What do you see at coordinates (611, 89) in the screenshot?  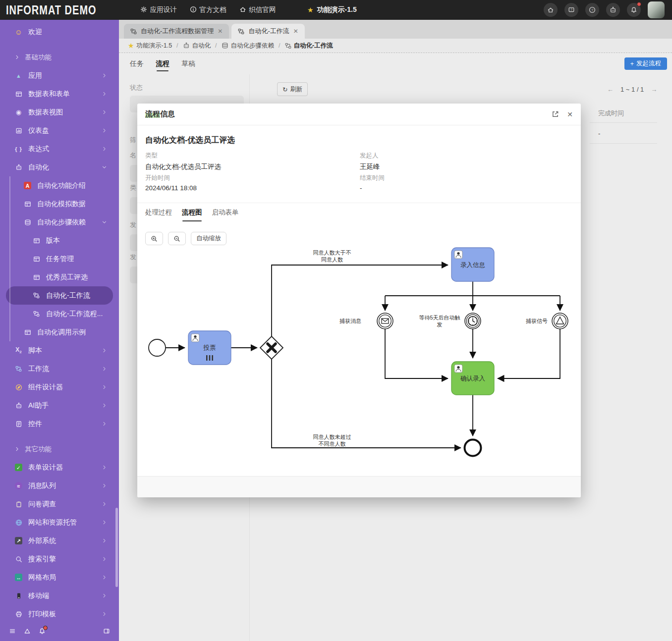 I see `prev-page-icon: ←` at bounding box center [611, 89].